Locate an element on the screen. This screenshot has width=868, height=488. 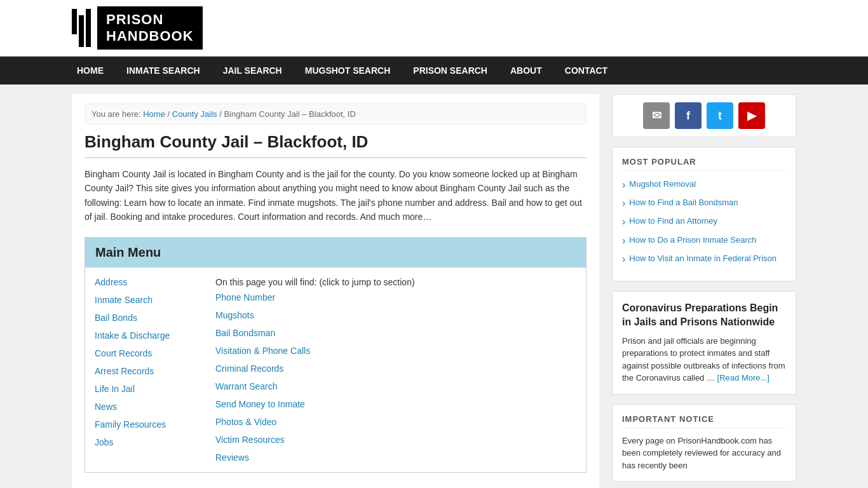
menu-link: Bail Bonds is located at coordinates (149, 318).